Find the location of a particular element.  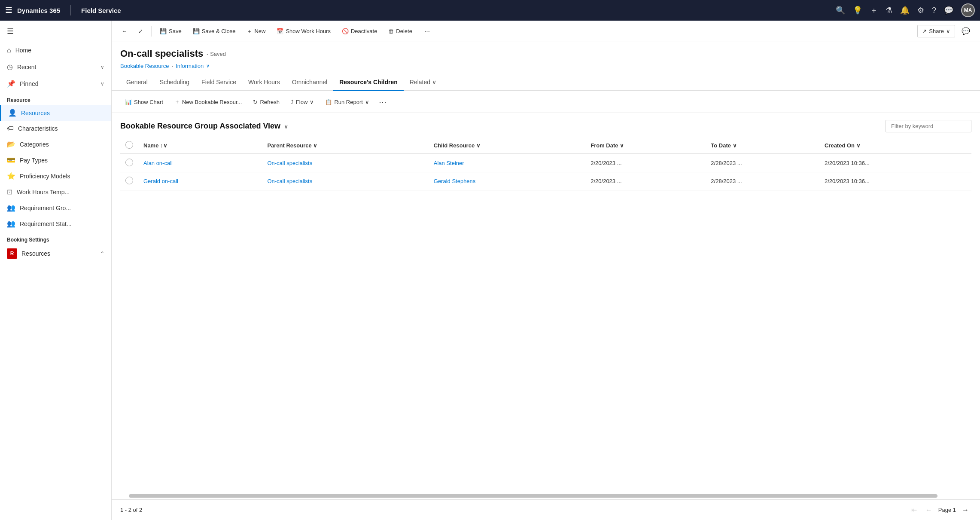

delete-button: 🗑 Delete is located at coordinates (400, 31).